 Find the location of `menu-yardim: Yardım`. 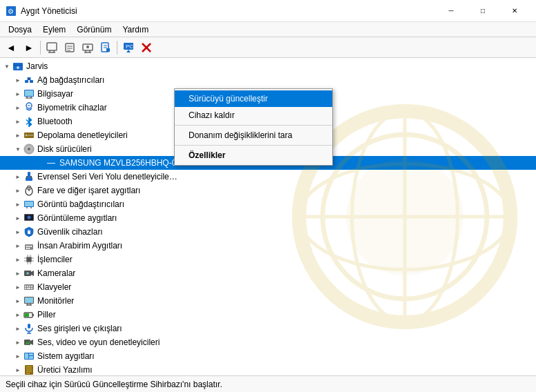

menu-yardim: Yardım is located at coordinates (135, 30).